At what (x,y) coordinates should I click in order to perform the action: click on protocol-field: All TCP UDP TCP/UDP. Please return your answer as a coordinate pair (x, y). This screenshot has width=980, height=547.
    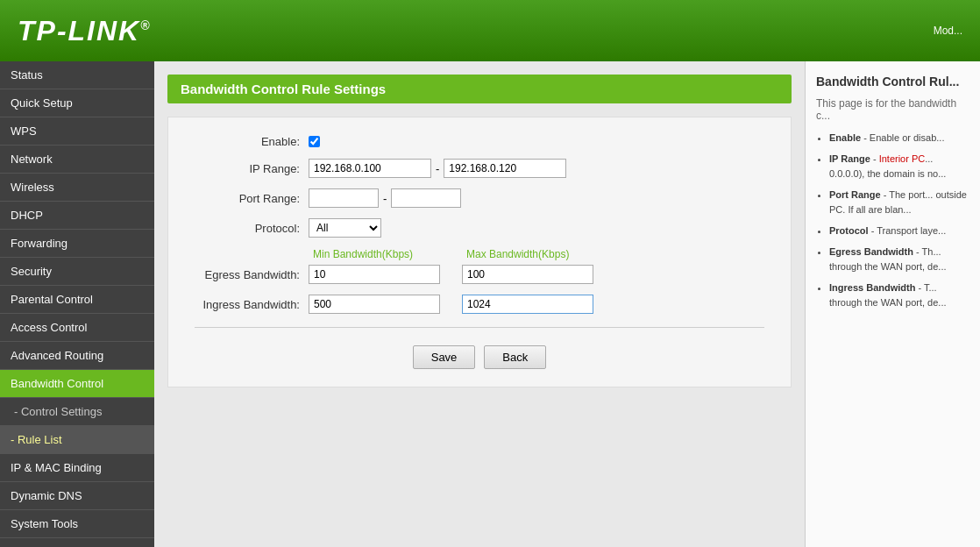
    Looking at the image, I should click on (345, 228).